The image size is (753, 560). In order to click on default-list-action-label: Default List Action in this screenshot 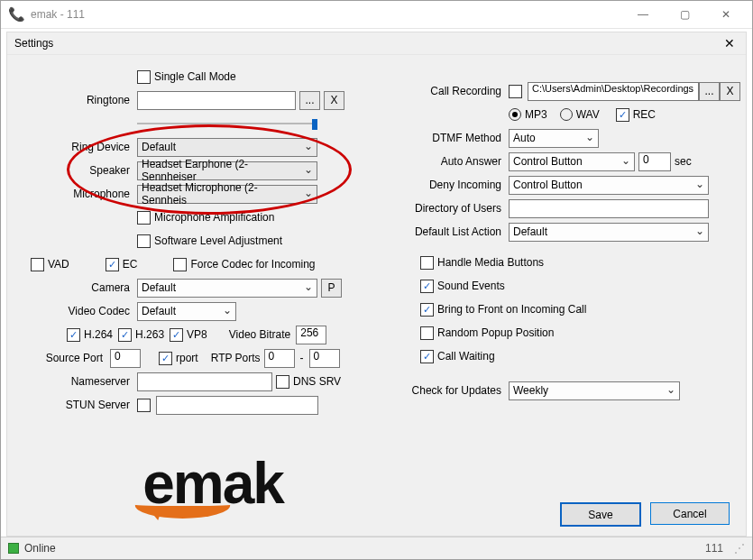, I will do `click(446, 232)`.